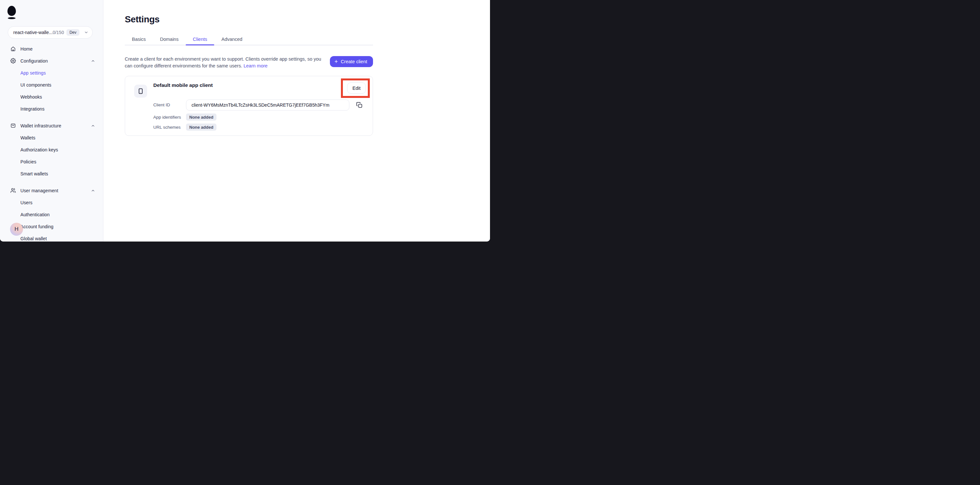 This screenshot has height=485, width=980. What do you see at coordinates (167, 117) in the screenshot?
I see `app-identifiers-label: App identifiers` at bounding box center [167, 117].